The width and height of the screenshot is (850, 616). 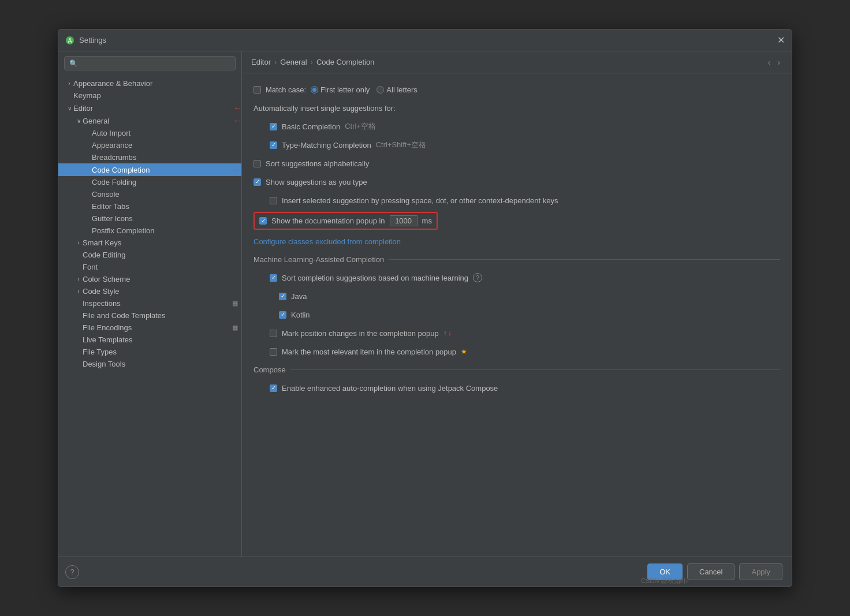 I want to click on doc-popup-highlight: Show the documentation popup in ms, so click(x=345, y=221).